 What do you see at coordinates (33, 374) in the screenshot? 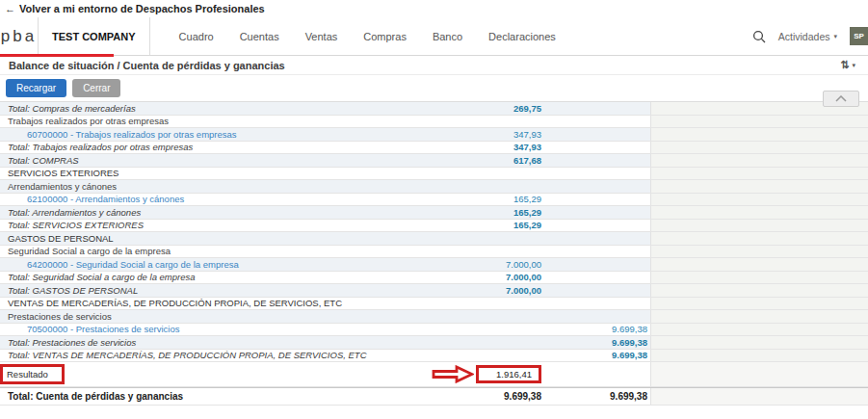
I see `red-highlight-box: Resultado` at bounding box center [33, 374].